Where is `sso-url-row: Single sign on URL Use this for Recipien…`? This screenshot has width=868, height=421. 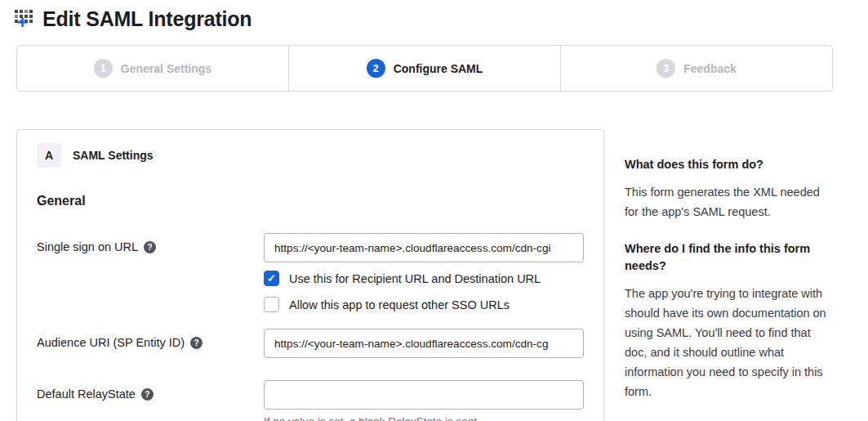 sso-url-row: Single sign on URL Use this for Recipien… is located at coordinates (310, 273).